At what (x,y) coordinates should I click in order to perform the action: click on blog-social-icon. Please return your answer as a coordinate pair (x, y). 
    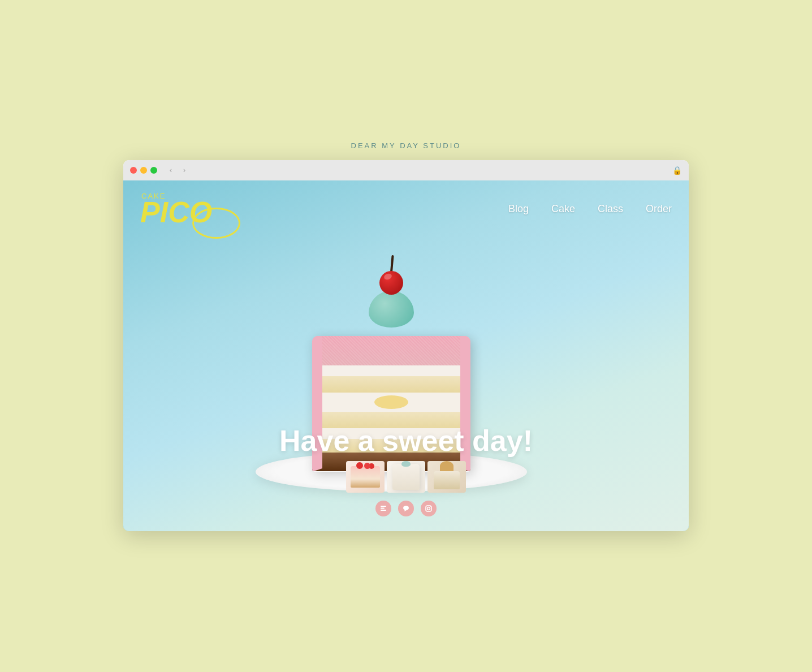
    Looking at the image, I should click on (383, 509).